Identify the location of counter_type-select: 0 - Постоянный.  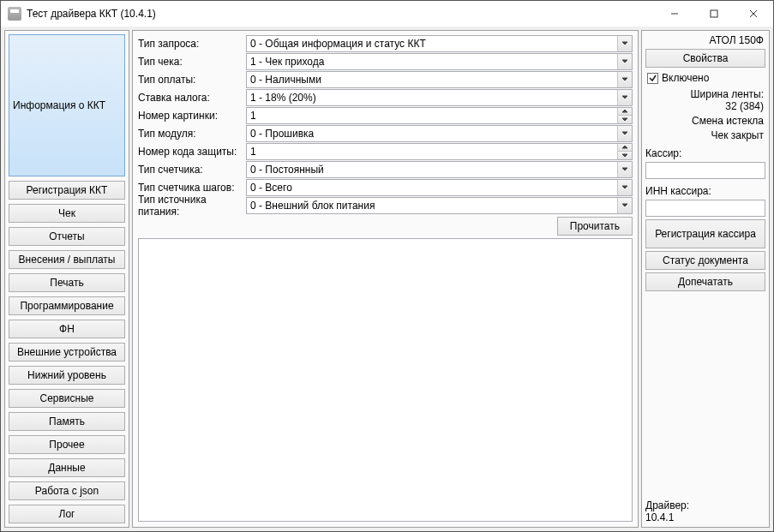
(439, 170).